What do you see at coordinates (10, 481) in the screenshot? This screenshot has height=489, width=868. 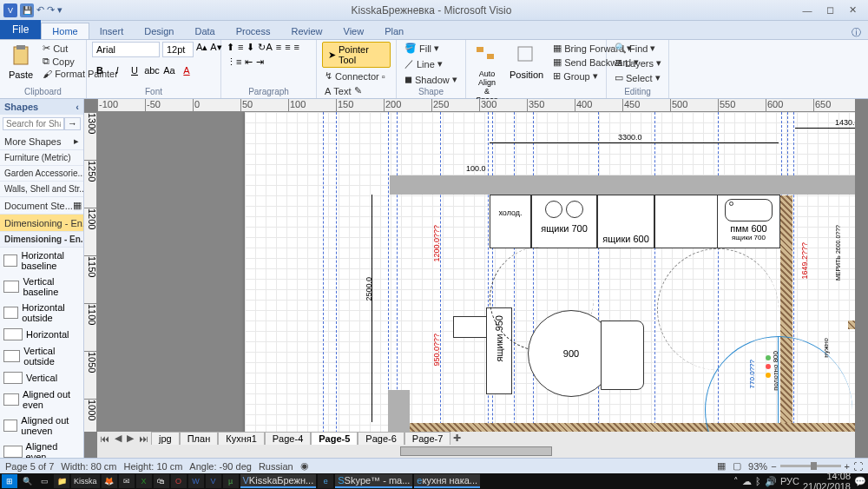 I see `start-button: ⊞` at bounding box center [10, 481].